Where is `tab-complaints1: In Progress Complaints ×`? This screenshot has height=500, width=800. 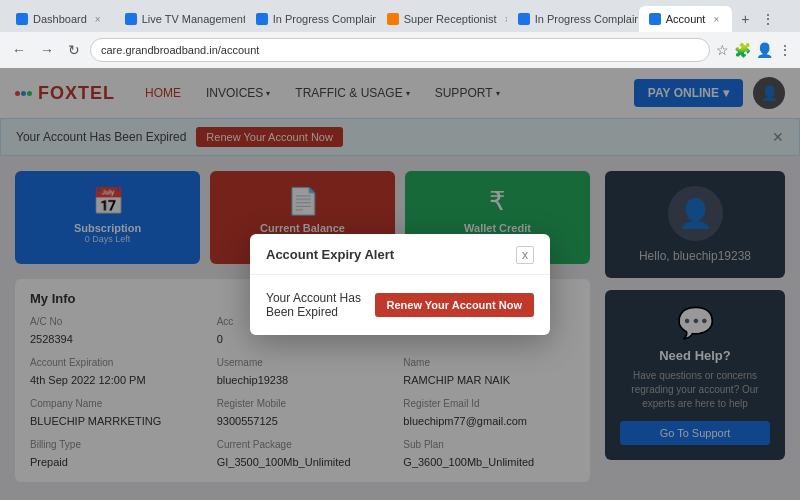 tab-complaints1: In Progress Complaints × is located at coordinates (311, 19).